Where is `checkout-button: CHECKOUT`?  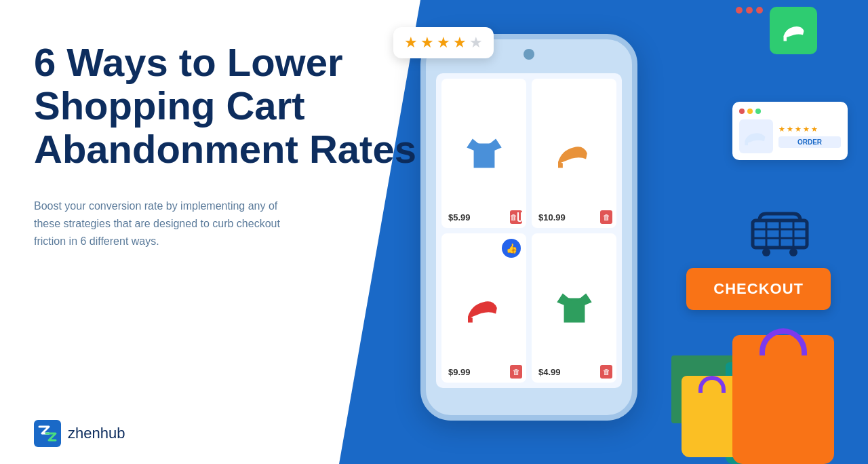 checkout-button: CHECKOUT is located at coordinates (758, 289).